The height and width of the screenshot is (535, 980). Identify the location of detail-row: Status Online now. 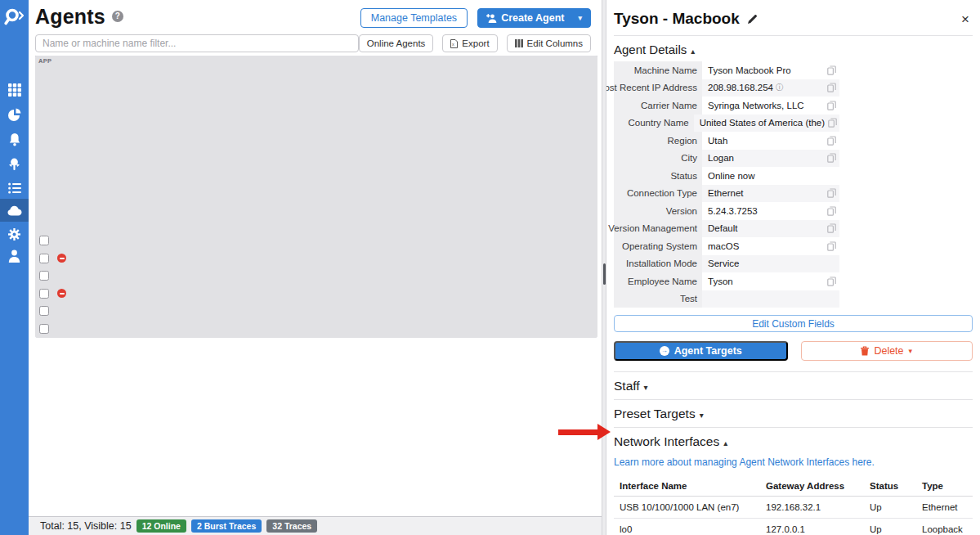
(727, 176).